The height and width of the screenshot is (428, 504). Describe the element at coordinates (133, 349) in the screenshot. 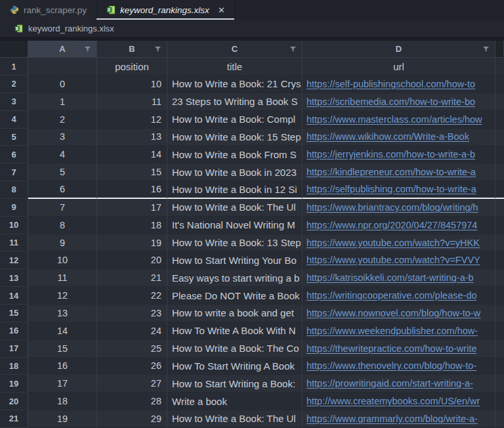

I see `cell-position: 25` at that location.